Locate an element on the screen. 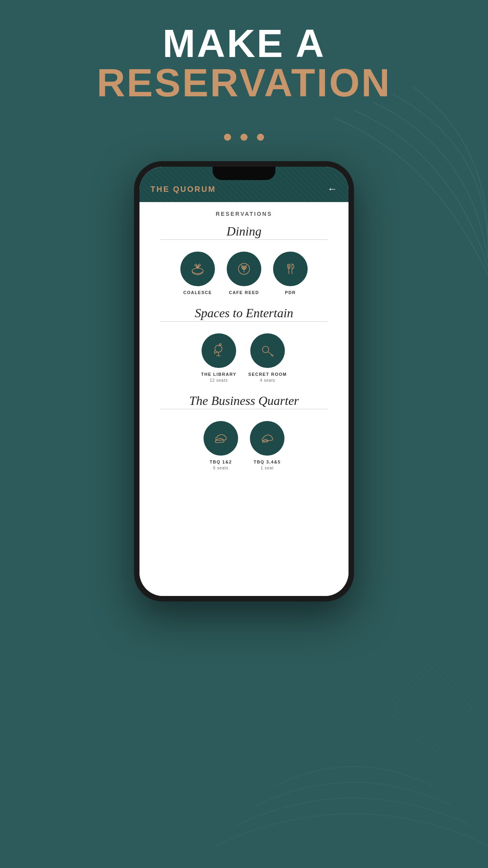  cafe-reed-icon-circle is located at coordinates (244, 269).